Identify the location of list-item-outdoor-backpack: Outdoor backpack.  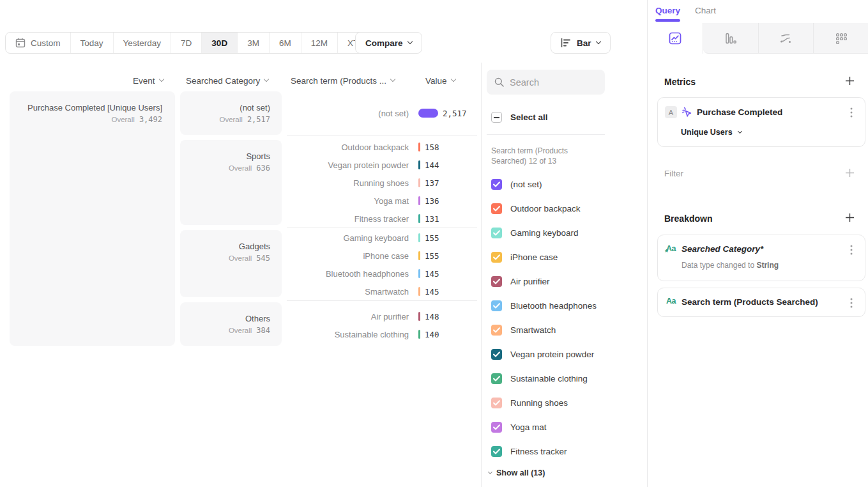
(565, 208).